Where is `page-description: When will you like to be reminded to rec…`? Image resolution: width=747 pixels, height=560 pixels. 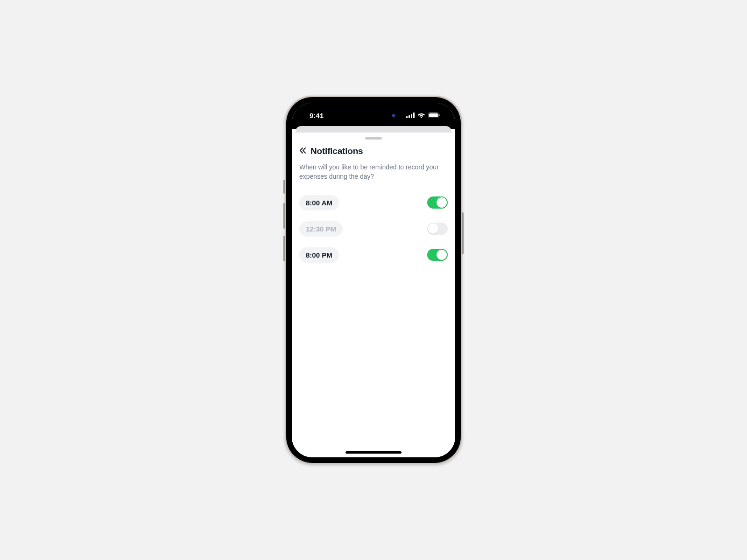
page-description: When will you like to be reminded to rec… is located at coordinates (369, 172).